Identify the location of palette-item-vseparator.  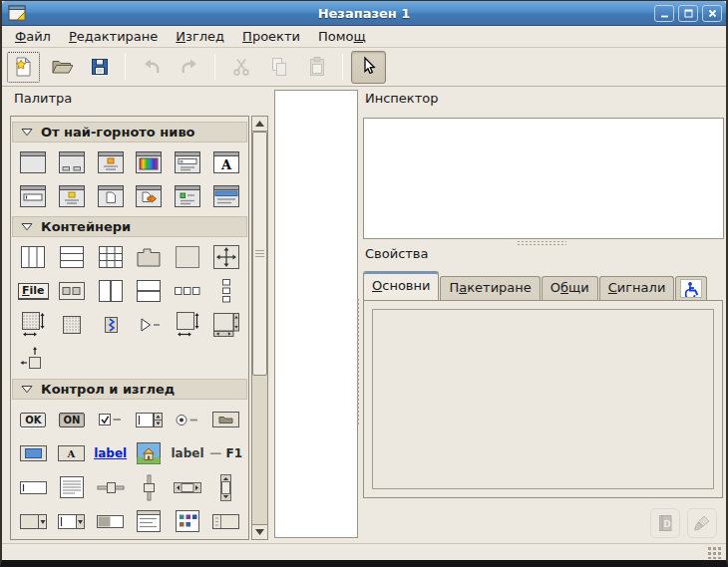
(72, 539).